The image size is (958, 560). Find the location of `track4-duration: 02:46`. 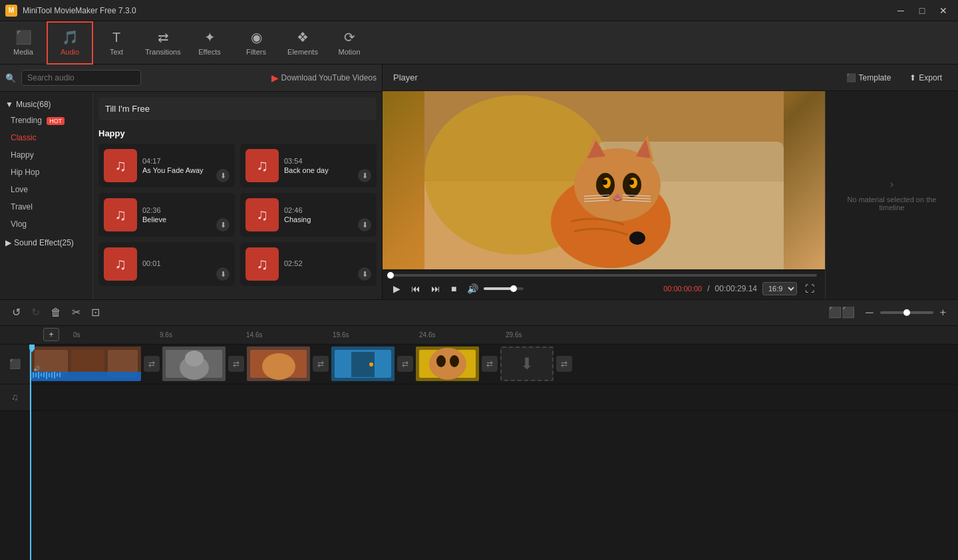

track4-duration: 02:46 is located at coordinates (327, 210).